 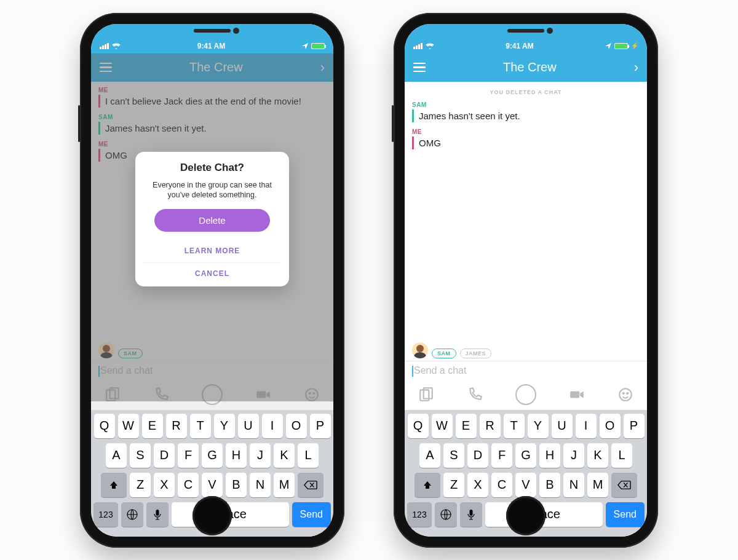 I want to click on message: ME OMG, so click(x=526, y=139).